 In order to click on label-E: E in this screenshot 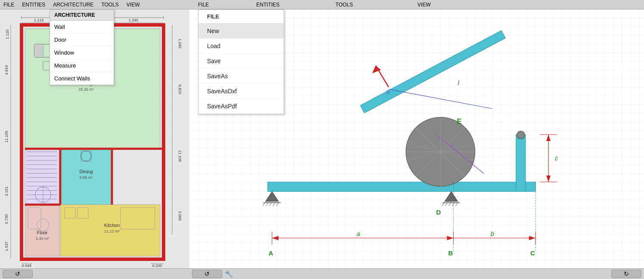, I will do `click(459, 121)`.